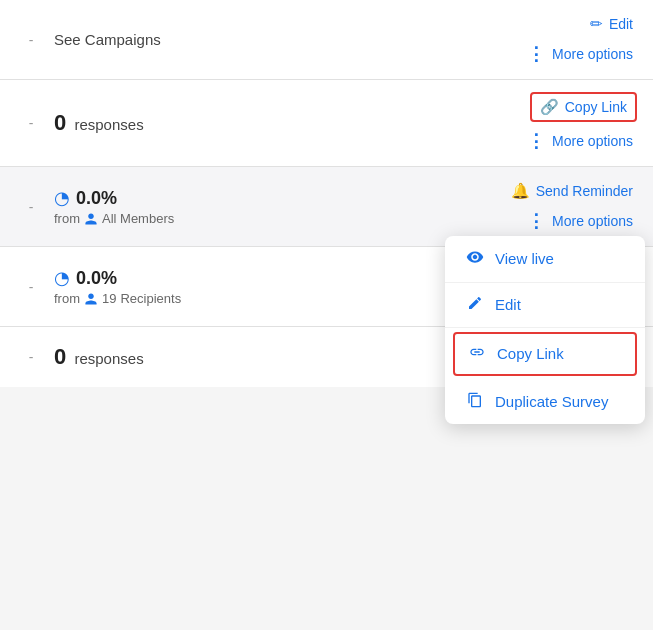 This screenshot has width=653, height=630. I want to click on row-content: ◔ 0.0% from All Members, so click(262, 206).